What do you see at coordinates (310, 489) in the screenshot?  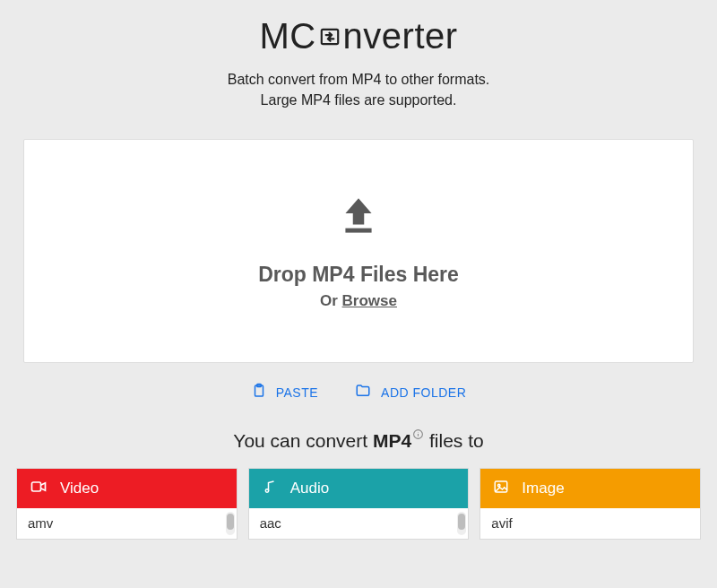 I see `category-audio-label: Audio` at bounding box center [310, 489].